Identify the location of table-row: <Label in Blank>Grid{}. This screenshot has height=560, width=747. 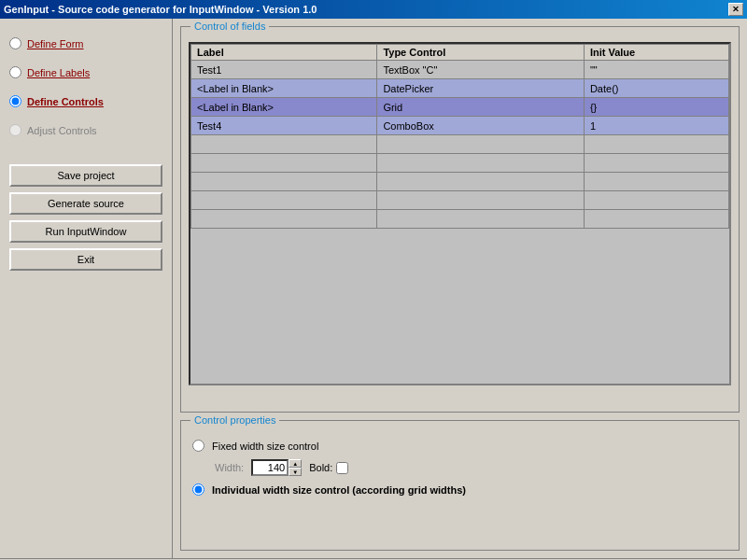
(460, 107).